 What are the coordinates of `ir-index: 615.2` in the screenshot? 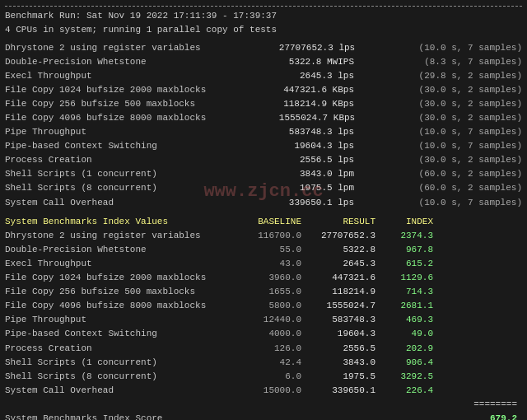 It's located at (404, 264).